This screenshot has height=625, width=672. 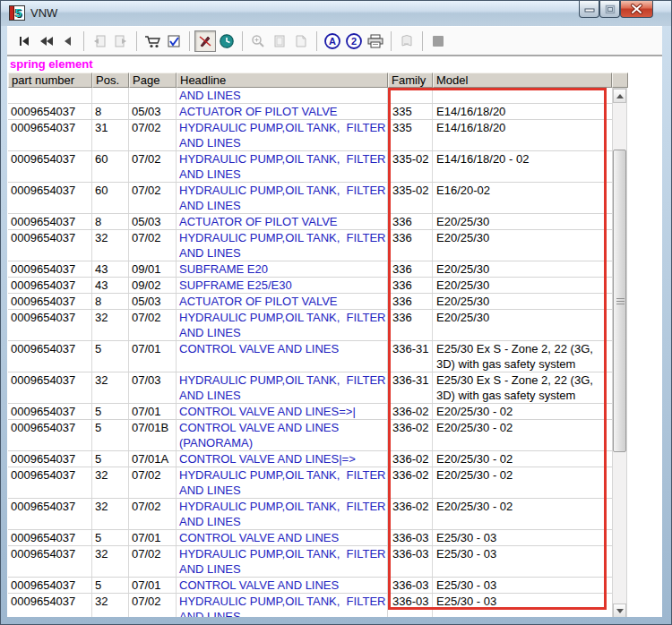 I want to click on history-clock-button, so click(x=227, y=41).